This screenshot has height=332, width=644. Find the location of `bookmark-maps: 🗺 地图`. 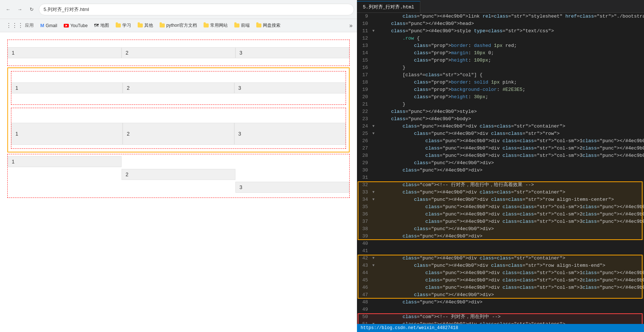

bookmark-maps: 🗺 地图 is located at coordinates (102, 26).